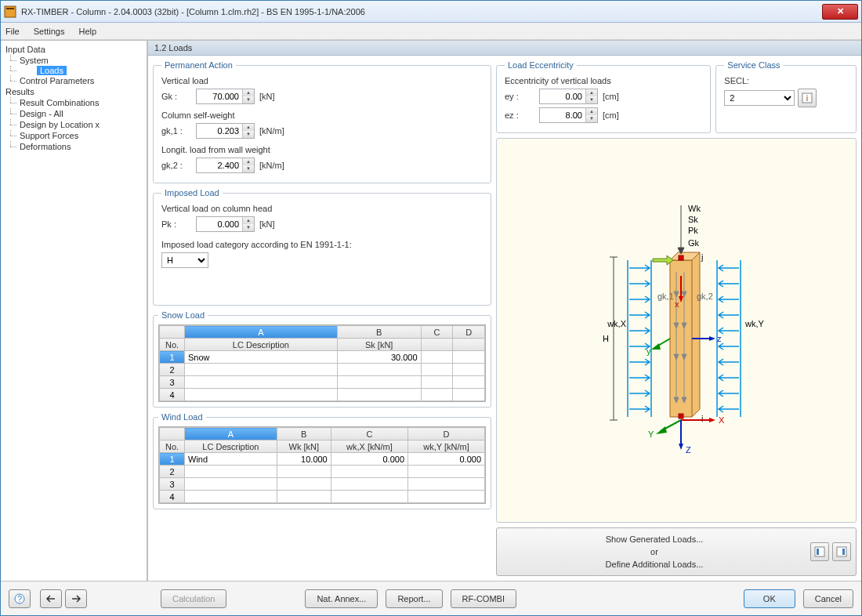 This screenshot has height=616, width=862. What do you see at coordinates (172, 395) in the screenshot?
I see `snow-row-4: 4` at bounding box center [172, 395].